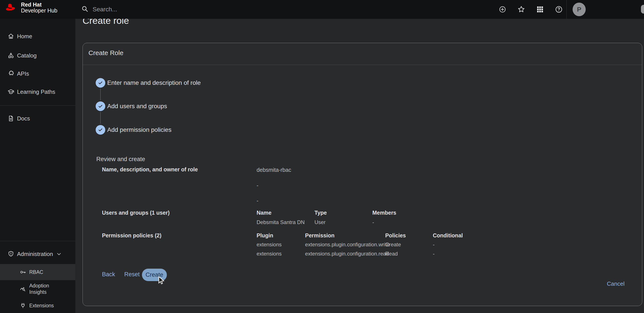 The width and height of the screenshot is (644, 313). What do you see at coordinates (322, 10) in the screenshot?
I see `app-header: Red Hat Developer Hub` at bounding box center [322, 10].